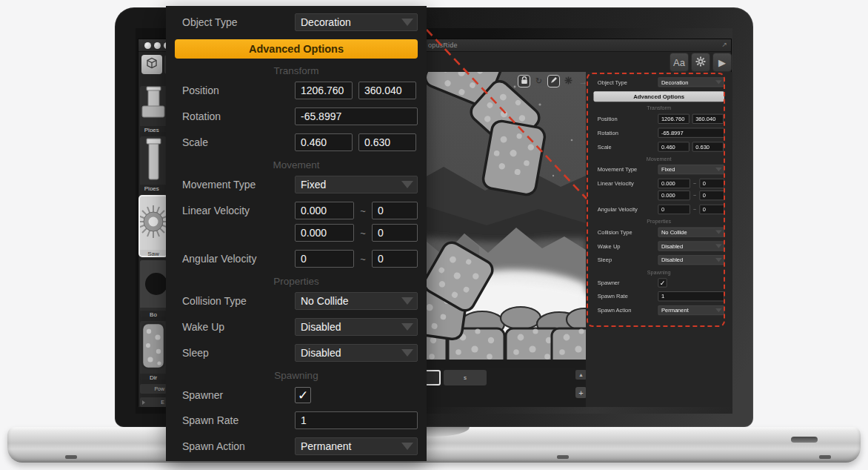  What do you see at coordinates (701, 62) in the screenshot?
I see `settings-button` at bounding box center [701, 62].